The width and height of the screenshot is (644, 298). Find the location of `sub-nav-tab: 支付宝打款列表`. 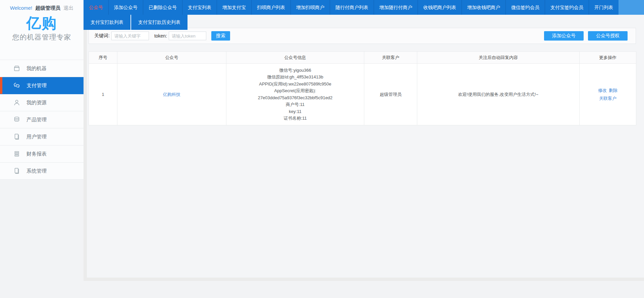

sub-nav-tab: 支付宝打款列表 is located at coordinates (107, 22).